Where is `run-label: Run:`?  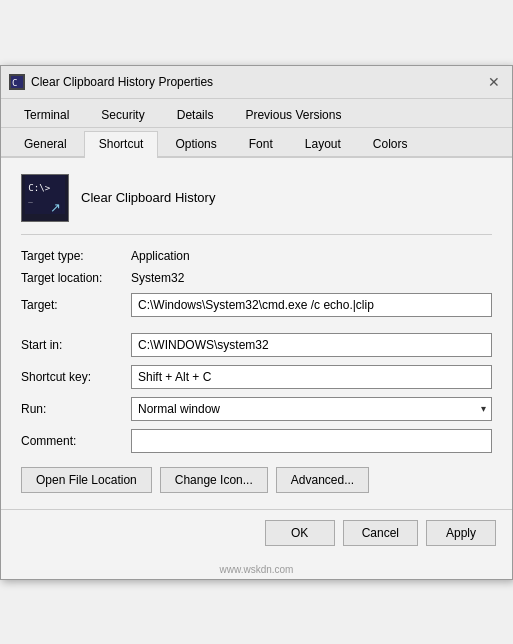
run-label: Run: is located at coordinates (76, 409).